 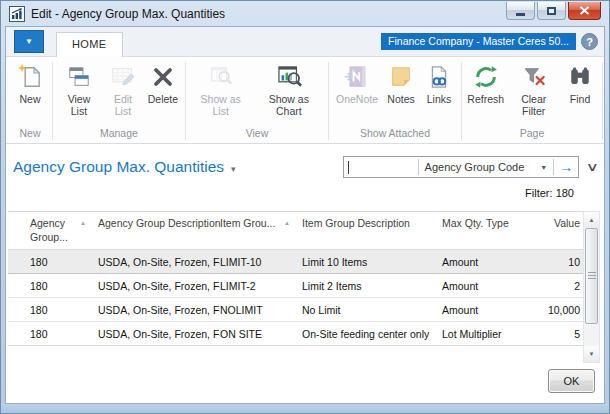 What do you see at coordinates (490, 334) in the screenshot?
I see `cell-max-qty-type: Lot Multiplier` at bounding box center [490, 334].